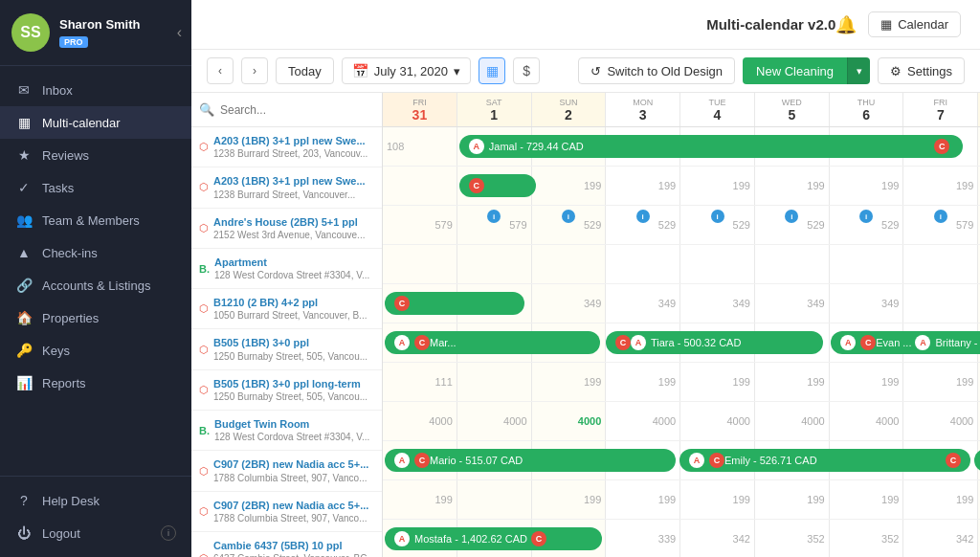 This screenshot has height=557, width=980. I want to click on sidebar-item-helpdesk: ? Help Desk, so click(96, 501).